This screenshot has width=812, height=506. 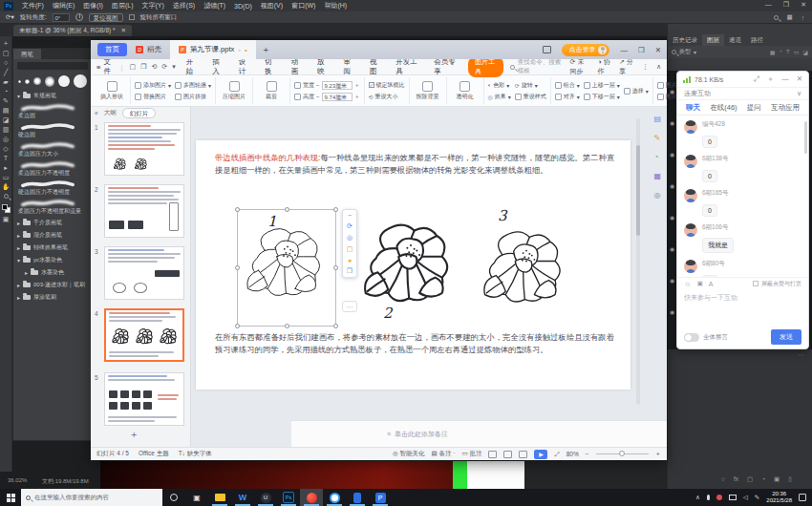 What do you see at coordinates (780, 498) in the screenshot?
I see `taskbar-clock: 20:36 2021/5/28` at bounding box center [780, 498].